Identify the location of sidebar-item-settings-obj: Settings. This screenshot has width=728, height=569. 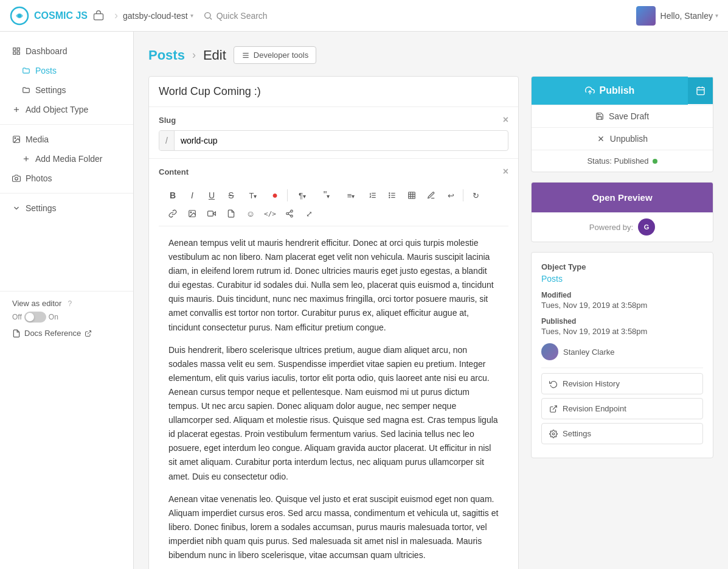
(67, 90).